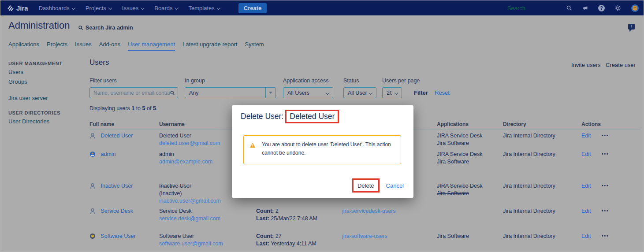 The height and width of the screenshot is (252, 644). Describe the element at coordinates (265, 236) in the screenshot. I see `count-label: Count:` at that location.